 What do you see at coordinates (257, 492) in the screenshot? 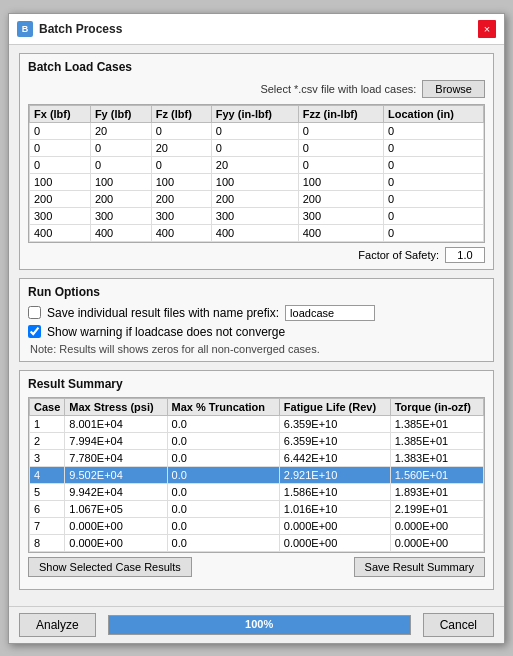
I see `table-row: 59.942E+040.01.586E+101.893E+01` at bounding box center [257, 492].